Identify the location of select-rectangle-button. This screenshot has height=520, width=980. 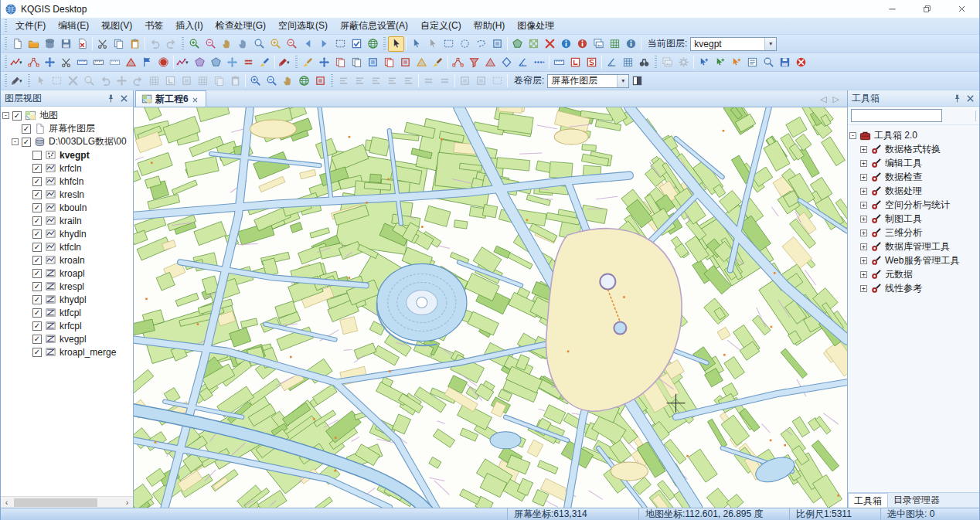
(448, 44).